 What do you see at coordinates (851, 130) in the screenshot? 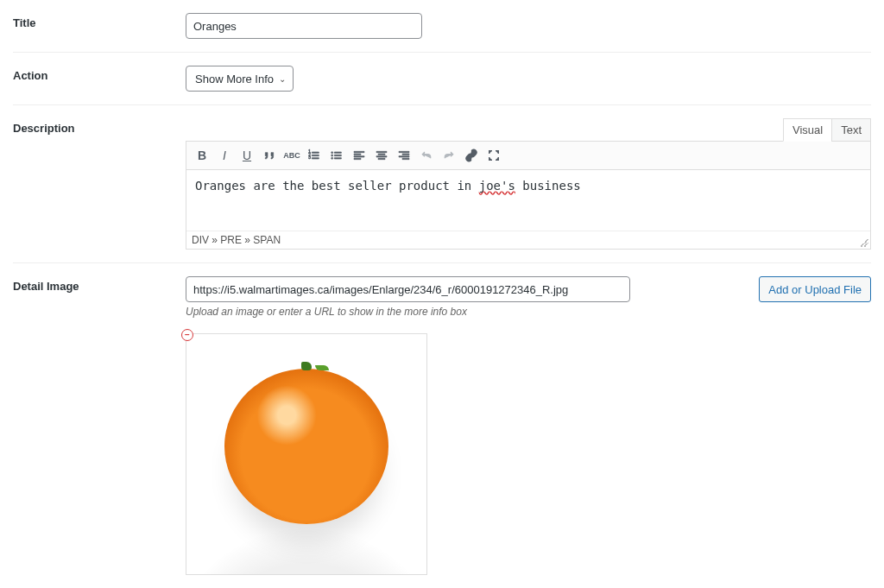
I see `tab-text: Text` at bounding box center [851, 130].